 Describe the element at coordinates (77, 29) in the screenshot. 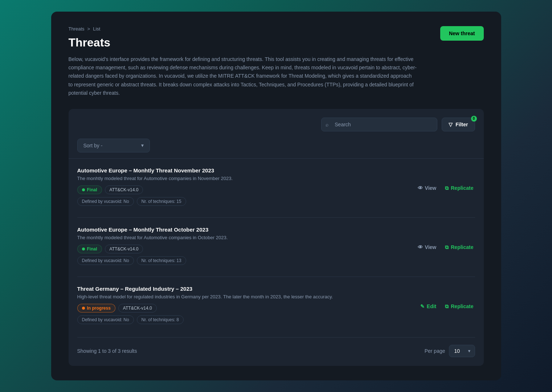

I see `breadcrumb-root: Threats` at that location.